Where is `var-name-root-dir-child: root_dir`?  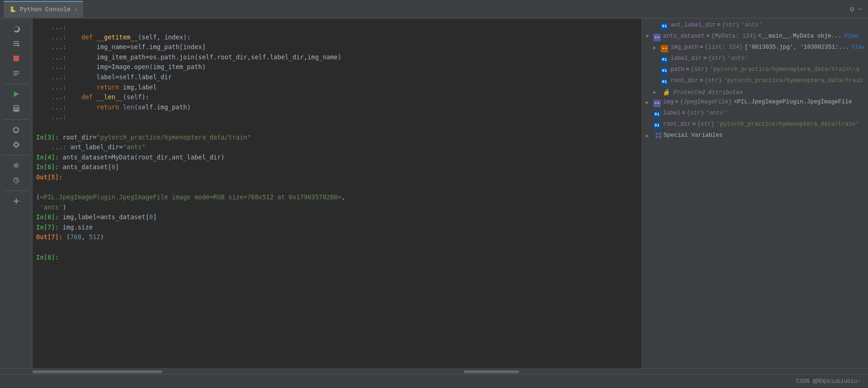
var-name-root-dir-child: root_dir is located at coordinates (684, 81).